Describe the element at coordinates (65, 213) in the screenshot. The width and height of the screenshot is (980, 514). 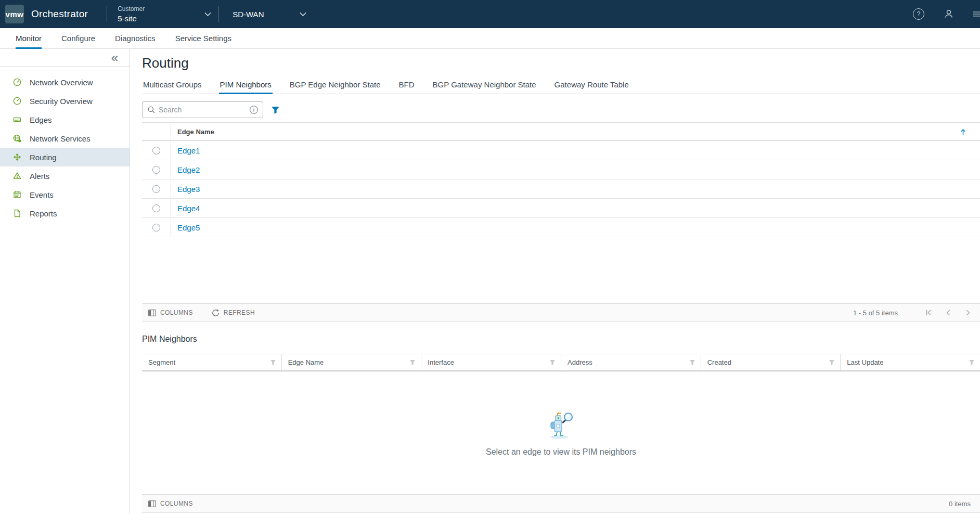
I see `sidebar-item-reports: Reports` at that location.